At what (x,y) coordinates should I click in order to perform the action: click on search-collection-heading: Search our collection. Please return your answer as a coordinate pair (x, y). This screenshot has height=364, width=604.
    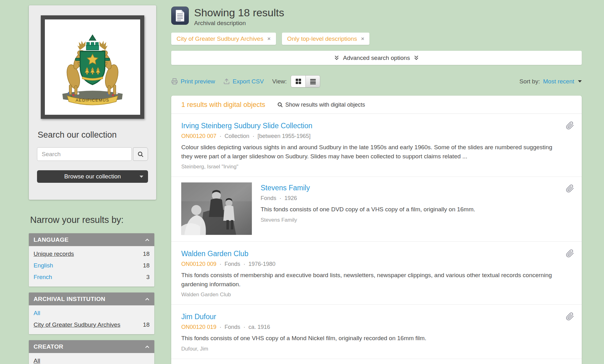
    Looking at the image, I should click on (93, 135).